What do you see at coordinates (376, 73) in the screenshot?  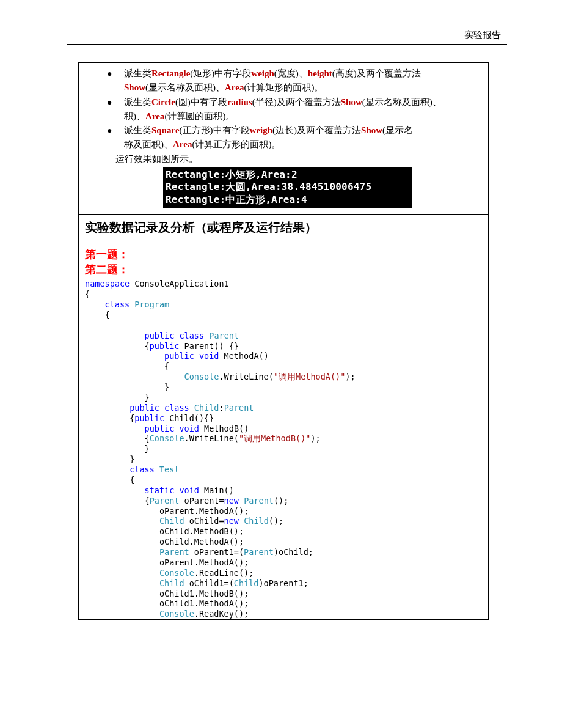 I see `text: (高度)及两个覆盖方法` at bounding box center [376, 73].